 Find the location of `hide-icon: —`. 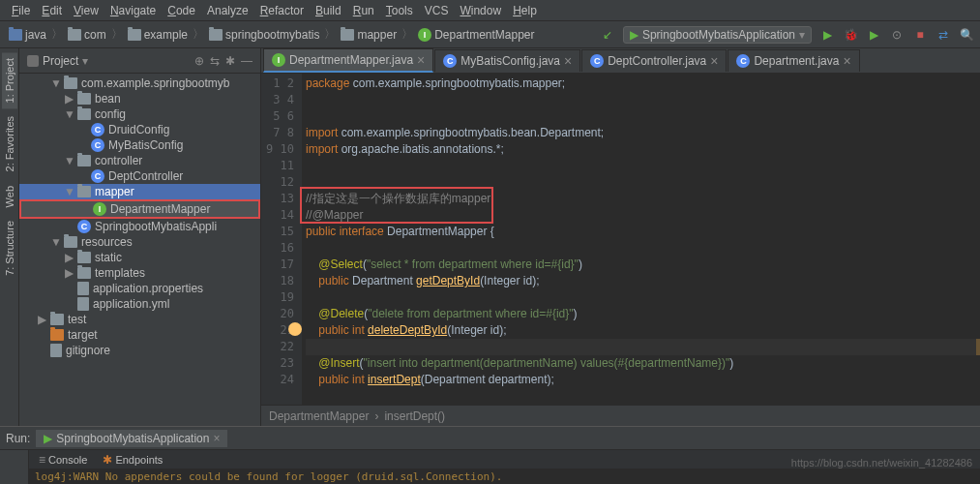

hide-icon: — is located at coordinates (247, 61).